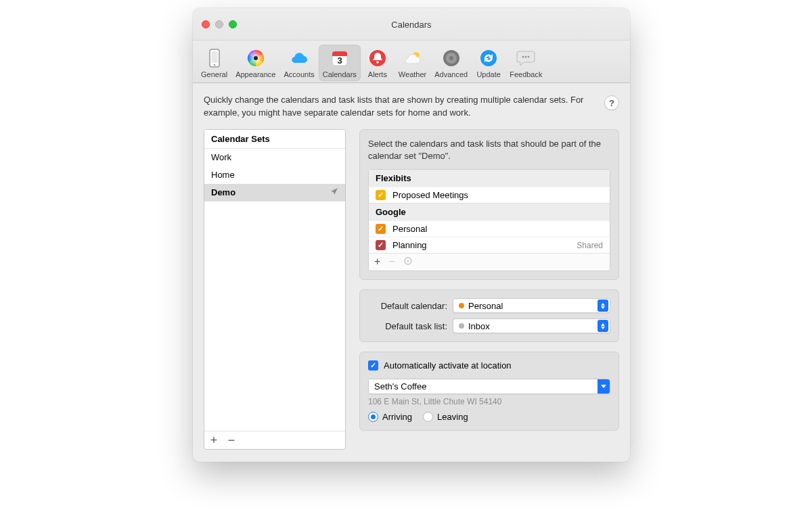 The height and width of the screenshot is (522, 812). What do you see at coordinates (489, 195) in the screenshot?
I see `calendar-row: ✓ Proposed Meetings` at bounding box center [489, 195].